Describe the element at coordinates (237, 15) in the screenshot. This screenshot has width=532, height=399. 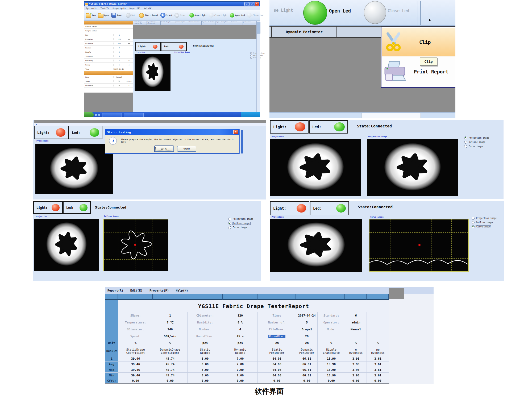
I see `toolbar-button-open-led: Open Led` at that location.